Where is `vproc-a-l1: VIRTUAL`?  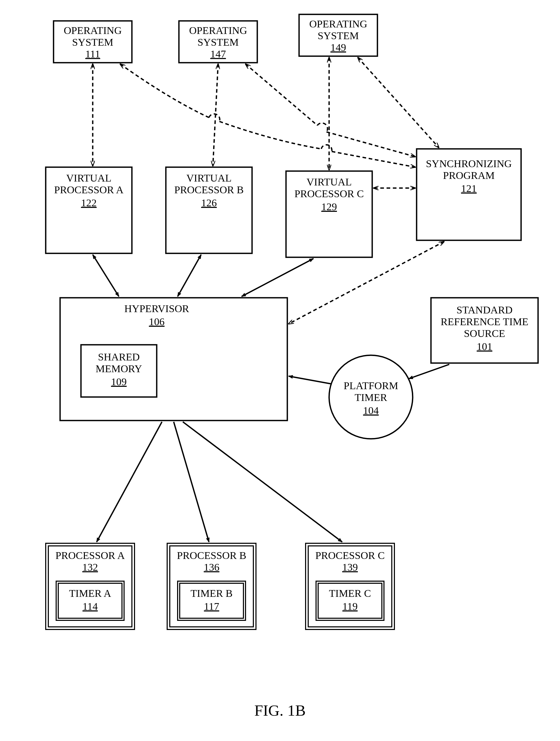
vproc-a-l1: VIRTUAL is located at coordinates (88, 178).